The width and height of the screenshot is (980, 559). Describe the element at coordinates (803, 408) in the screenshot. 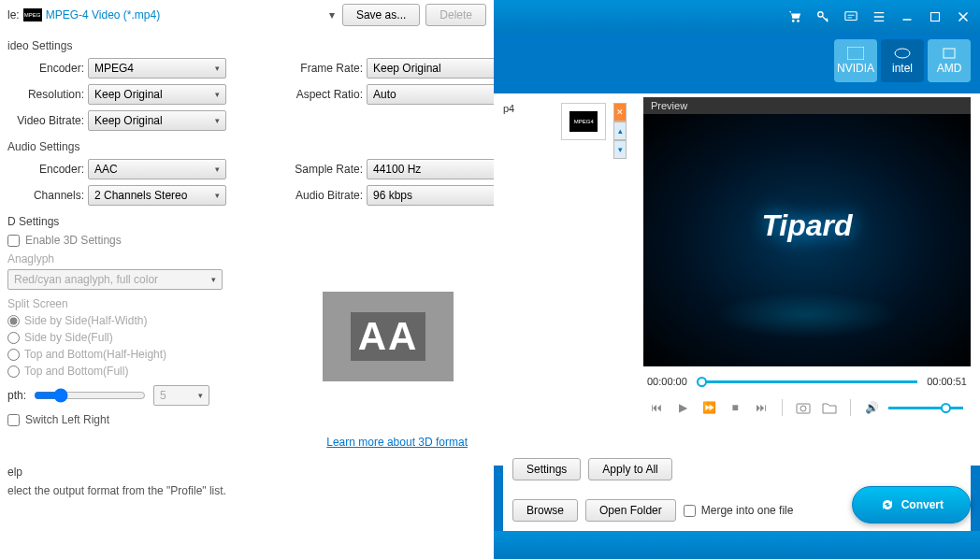

I see `snapshot-icon` at that location.